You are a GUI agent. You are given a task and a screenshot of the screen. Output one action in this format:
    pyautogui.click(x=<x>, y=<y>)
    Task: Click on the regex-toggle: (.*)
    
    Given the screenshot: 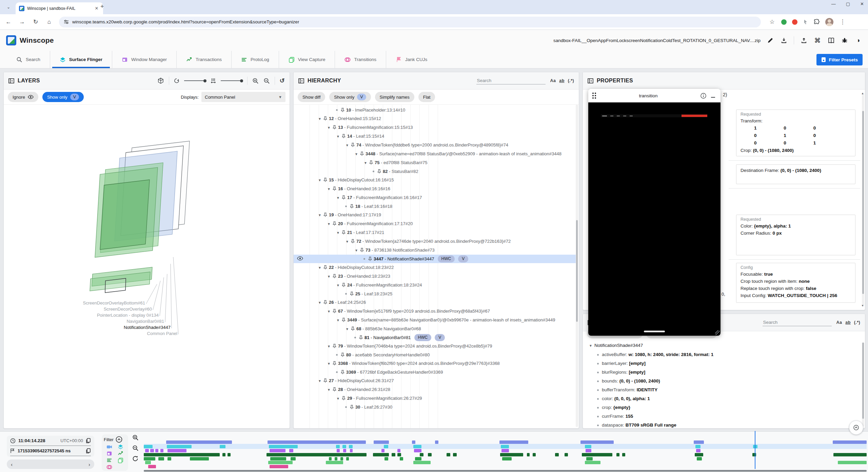 What is the action you would take?
    pyautogui.click(x=857, y=322)
    